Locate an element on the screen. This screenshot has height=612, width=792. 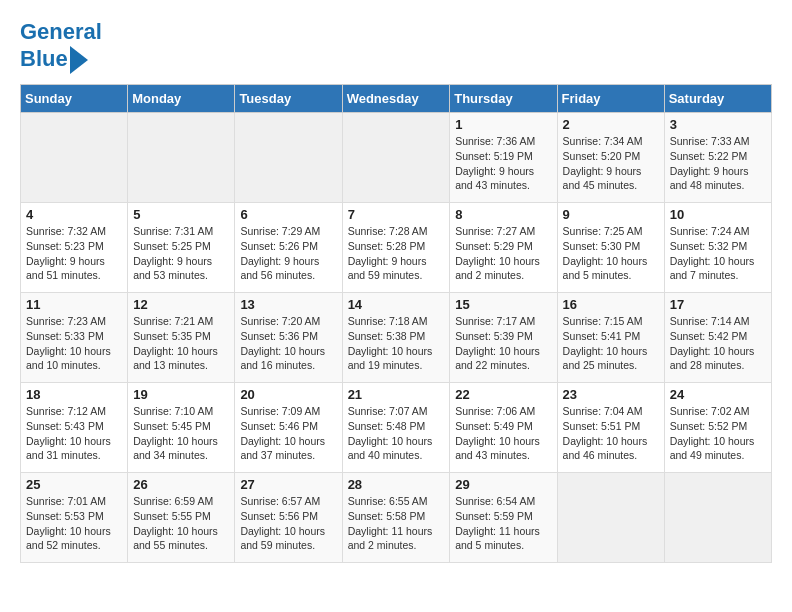
day-info: Sunrise: 6:57 AM Sunset: 5:56 PM Dayligh… is located at coordinates (288, 524).